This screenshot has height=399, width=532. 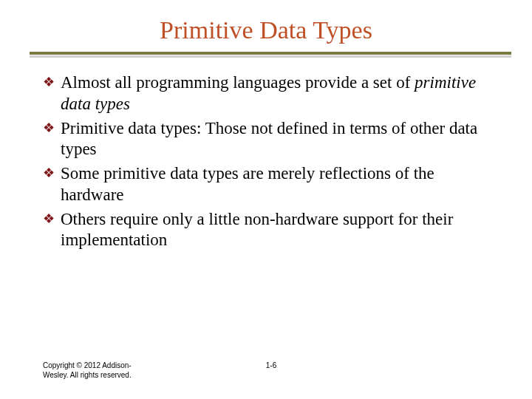 What do you see at coordinates (266, 26) in the screenshot?
I see `slide-title: Primitive Data Types` at bounding box center [266, 26].